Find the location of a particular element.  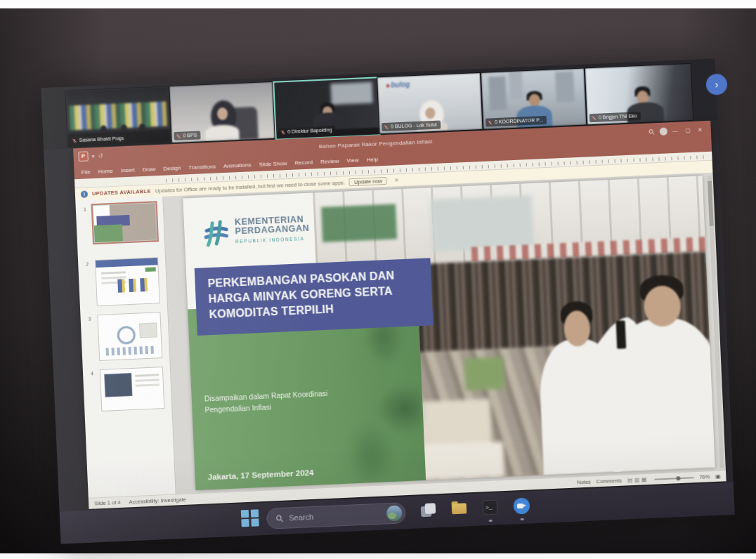

kemendag-logo-icon is located at coordinates (215, 233).